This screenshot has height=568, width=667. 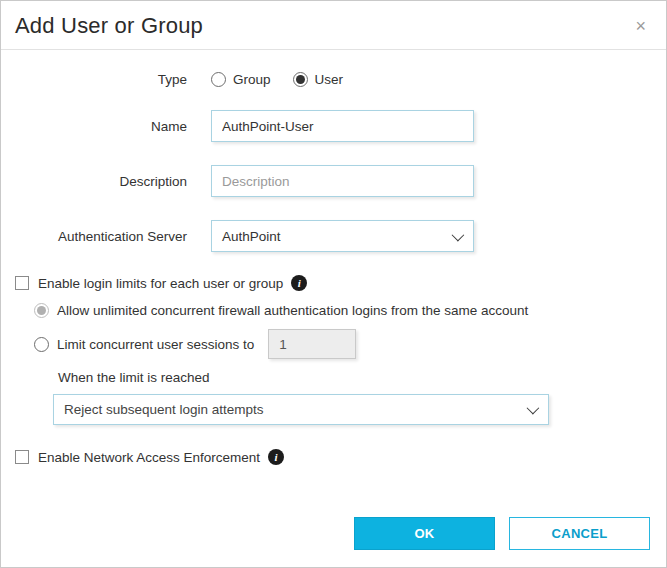 What do you see at coordinates (277, 80) in the screenshot?
I see `type-radio-group: Group User` at bounding box center [277, 80].